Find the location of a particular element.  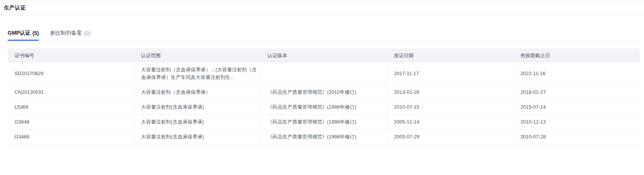

cell-certificate-no: G3648 is located at coordinates (71, 122).